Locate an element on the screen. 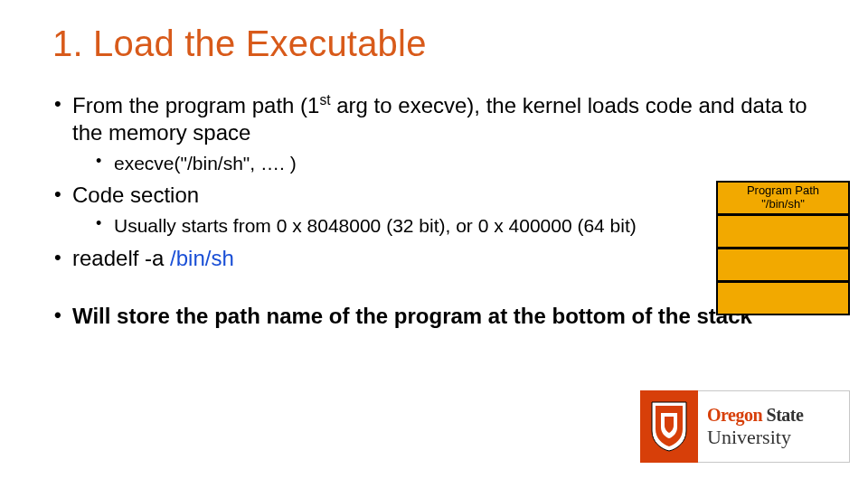 This screenshot has height=488, width=868. stack-row-0: Program Path "/bin/sh" is located at coordinates (783, 198).